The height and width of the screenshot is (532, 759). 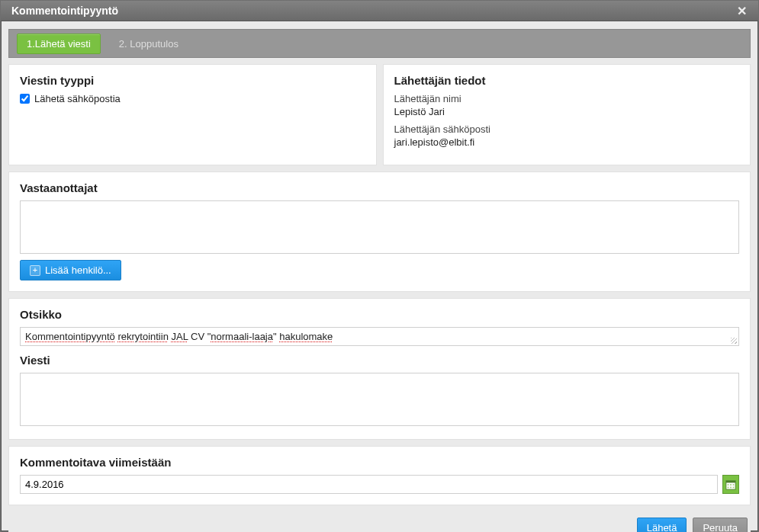 What do you see at coordinates (380, 337) in the screenshot?
I see `subject-input: Kommentointipyyntö rekrytointiin JAL CV …` at bounding box center [380, 337].